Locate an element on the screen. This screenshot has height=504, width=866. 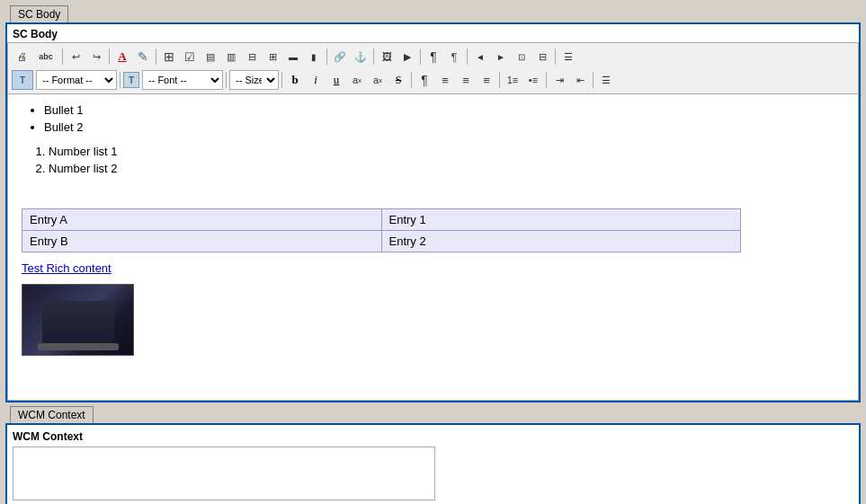
strikethrough-button: S is located at coordinates (398, 80).